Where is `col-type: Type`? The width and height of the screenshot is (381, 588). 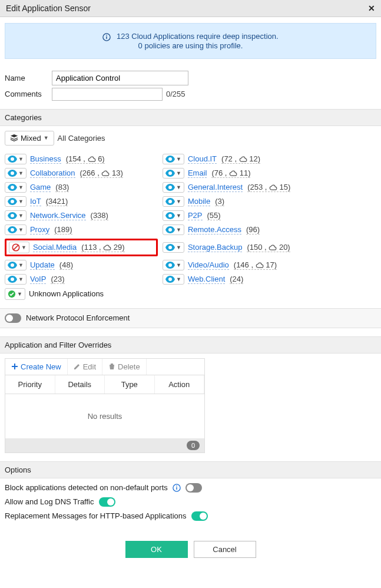 col-type: Type is located at coordinates (130, 384).